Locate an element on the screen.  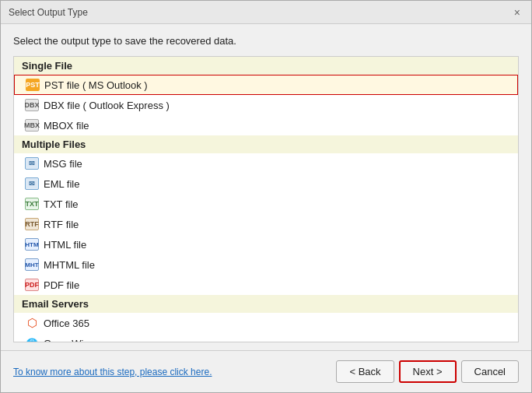
pst-label: PST file ( MS Outlook ) is located at coordinates (96, 86).